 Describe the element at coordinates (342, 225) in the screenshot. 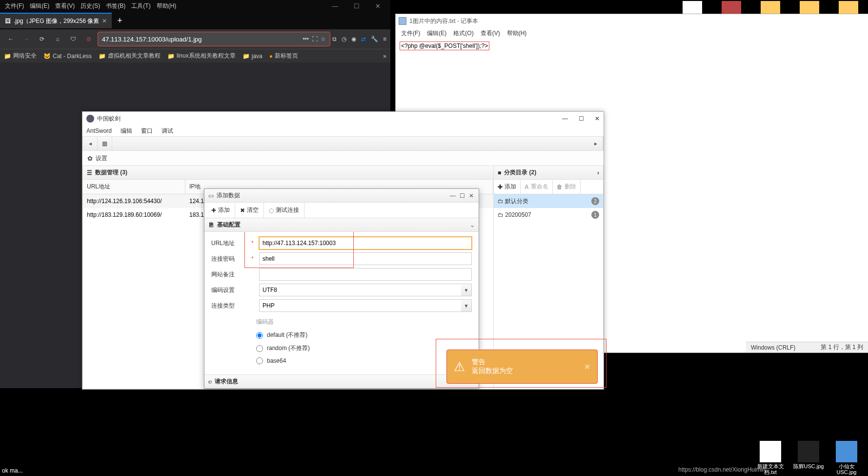

I see `basic-config-section: 🖹 基础配置 ⌄` at that location.